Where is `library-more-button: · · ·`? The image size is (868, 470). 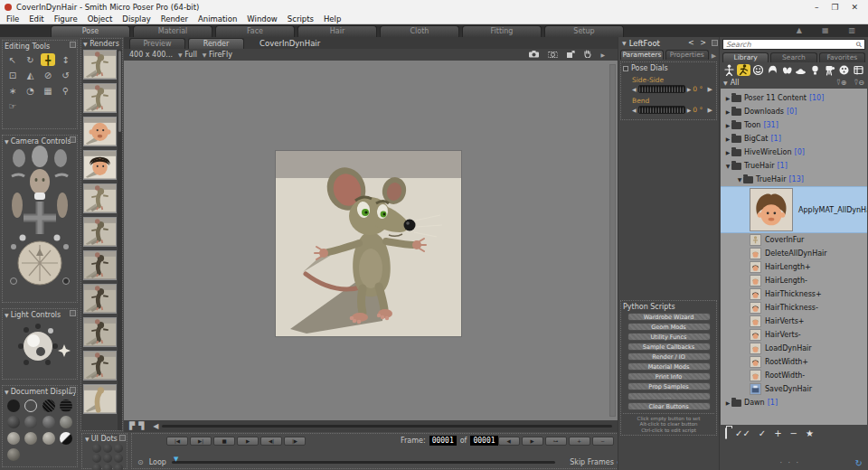
library-more-button: · · · is located at coordinates (790, 463).